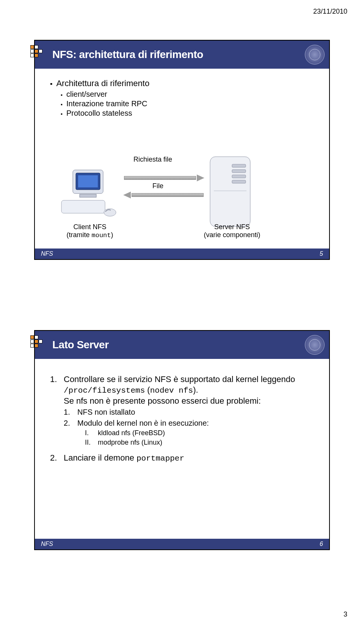  Describe the element at coordinates (182, 345) in the screenshot. I see `title-bar: Lato Server` at that location.